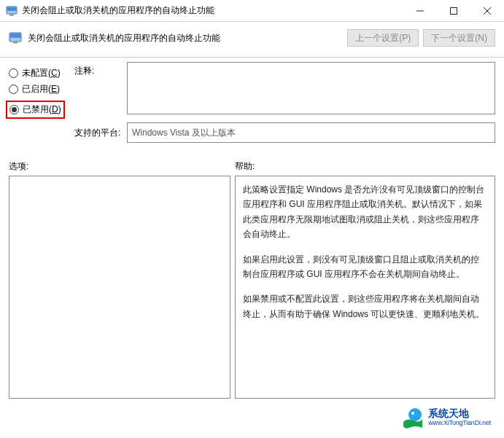  What do you see at coordinates (35, 109) in the screenshot?
I see `highlight-annotation: 已禁用(D)` at bounding box center [35, 109].